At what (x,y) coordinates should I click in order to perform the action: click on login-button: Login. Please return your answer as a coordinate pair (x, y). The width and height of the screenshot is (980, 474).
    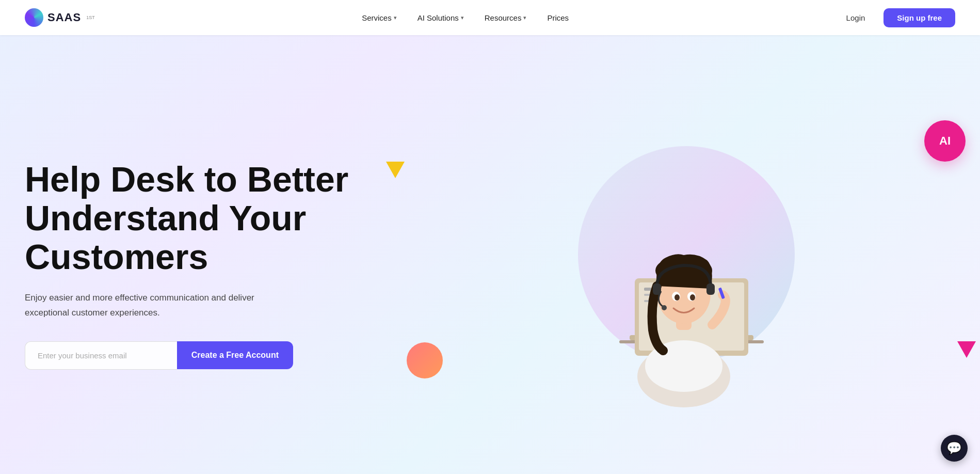
    Looking at the image, I should click on (856, 18).